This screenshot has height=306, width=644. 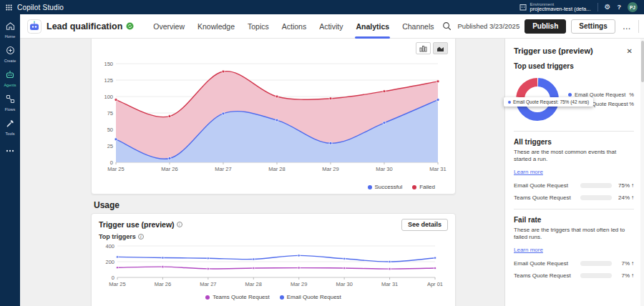 I want to click on tab-topics: Topics, so click(x=258, y=26).